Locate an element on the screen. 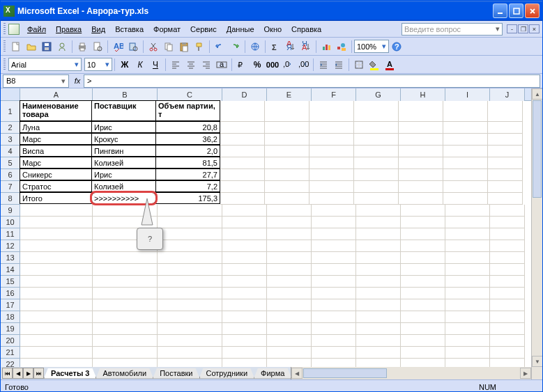 The image size is (543, 392). fill-color-icon is located at coordinates (374, 65).